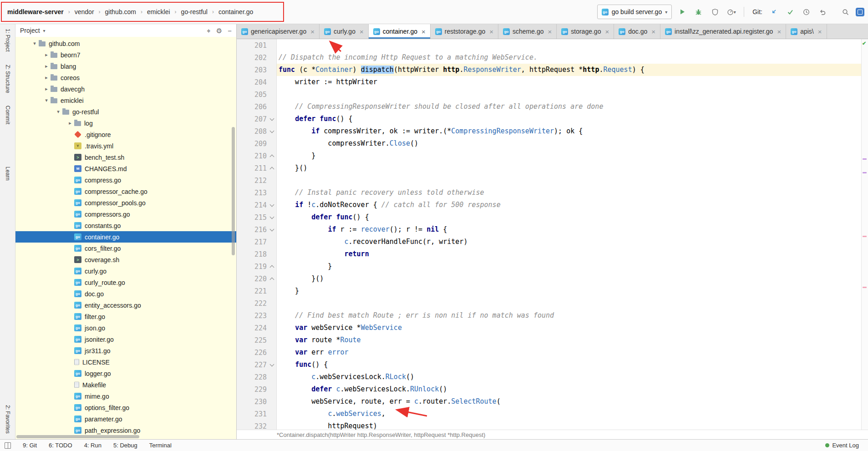 The width and height of the screenshot is (868, 451). I want to click on tree-item: MCHANGES.md, so click(126, 168).